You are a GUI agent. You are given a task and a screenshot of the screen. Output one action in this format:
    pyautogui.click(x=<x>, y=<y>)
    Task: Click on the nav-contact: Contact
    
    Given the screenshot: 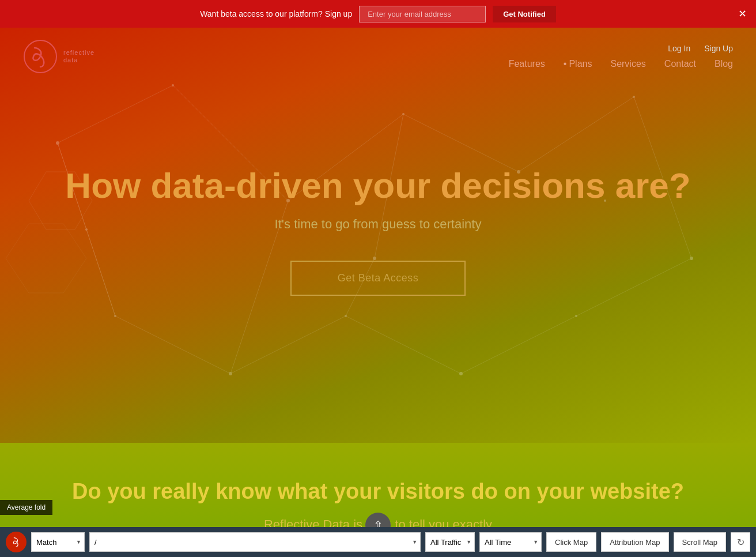 What is the action you would take?
    pyautogui.click(x=680, y=64)
    